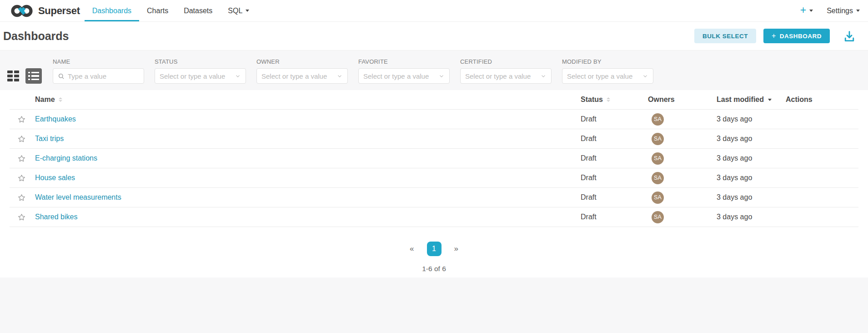  What do you see at coordinates (49, 138) in the screenshot?
I see `dashboard-name-link: Taxi trips` at bounding box center [49, 138].